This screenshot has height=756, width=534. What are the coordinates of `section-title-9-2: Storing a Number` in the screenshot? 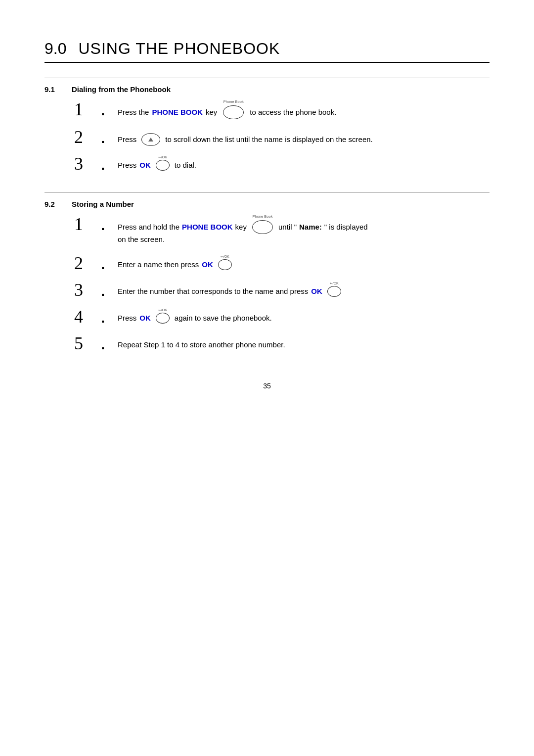 It's located at (103, 204).